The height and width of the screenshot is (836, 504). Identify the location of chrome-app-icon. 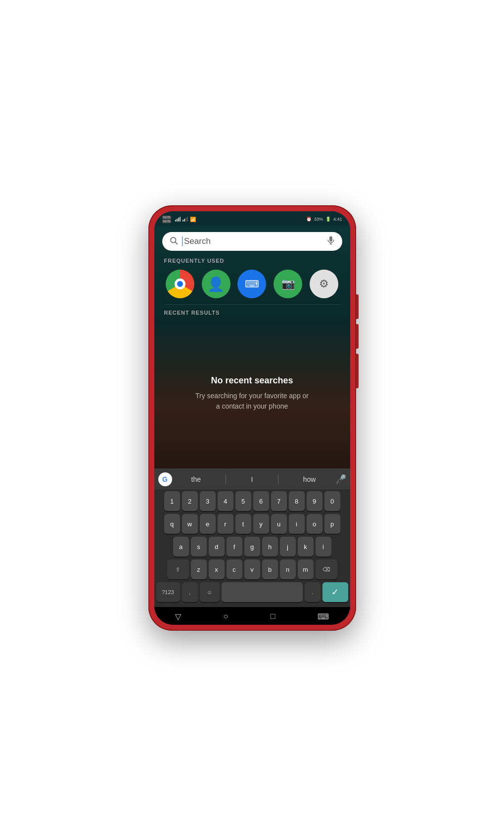
(180, 284).